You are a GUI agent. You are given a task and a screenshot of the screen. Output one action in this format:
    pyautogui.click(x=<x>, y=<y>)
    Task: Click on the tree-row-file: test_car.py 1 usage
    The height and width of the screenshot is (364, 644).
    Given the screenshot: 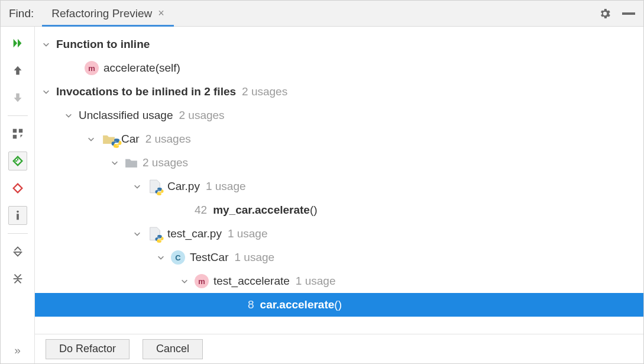 What is the action you would take?
    pyautogui.click(x=339, y=234)
    